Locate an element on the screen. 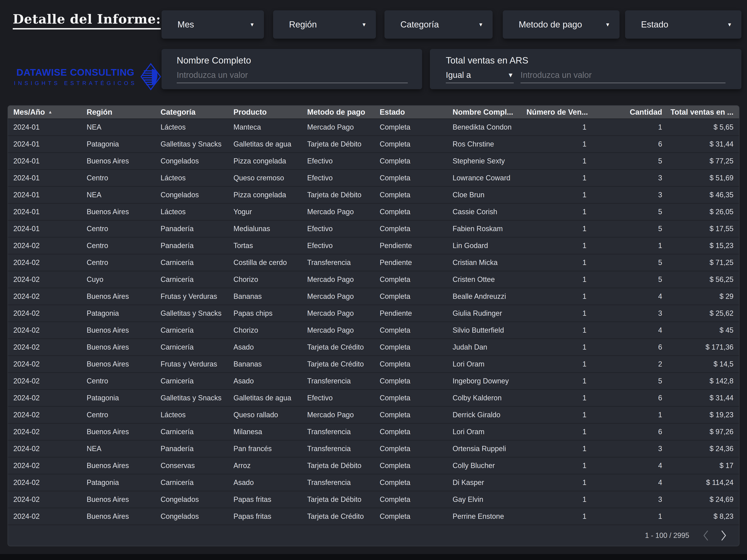  column-header-metodo-pago: Metodo de pago is located at coordinates (338, 112).